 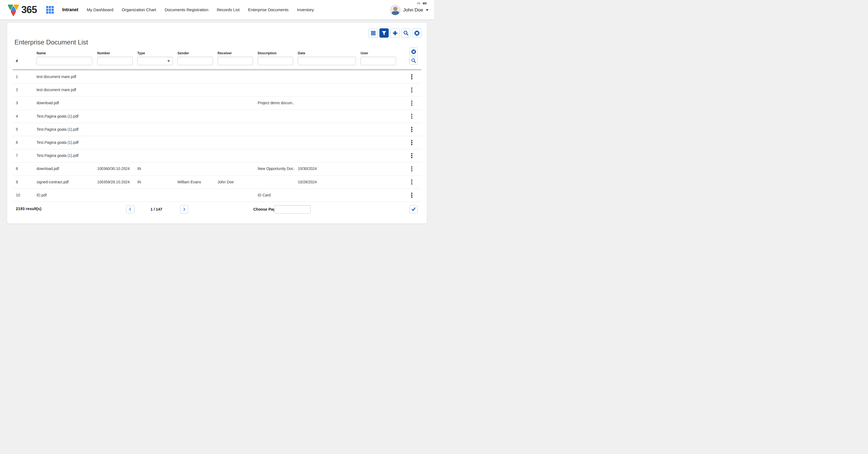 I want to click on row-index: 10, so click(x=23, y=195).